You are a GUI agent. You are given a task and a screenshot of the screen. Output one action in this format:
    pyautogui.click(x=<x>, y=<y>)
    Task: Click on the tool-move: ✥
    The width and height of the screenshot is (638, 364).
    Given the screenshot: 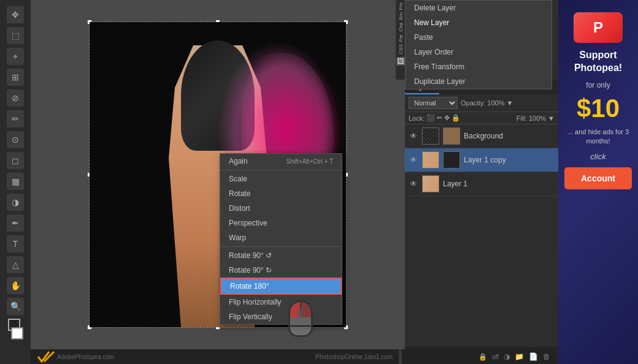 What is the action you would take?
    pyautogui.click(x=15, y=15)
    